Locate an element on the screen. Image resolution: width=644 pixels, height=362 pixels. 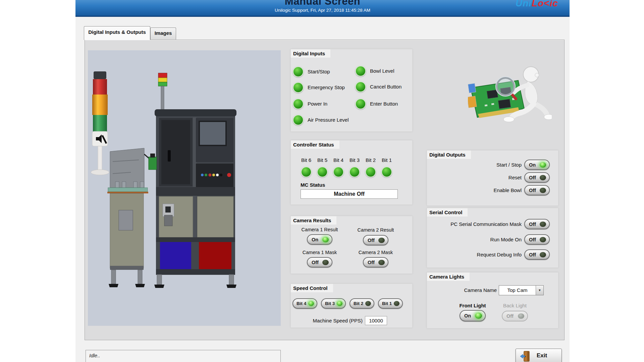
label-pc-serial-mask: PC Serial Communication Mask is located at coordinates (476, 224).